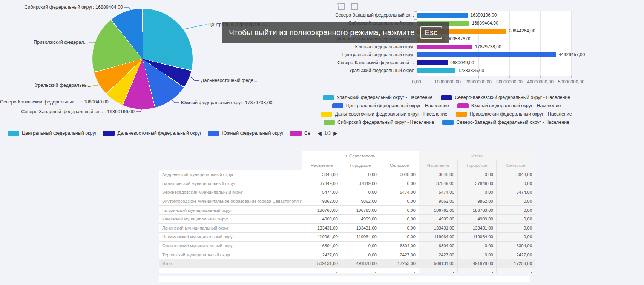 This screenshot has width=644, height=285. Describe the element at coordinates (477, 263) in the screenshot. I see `table-total-cell: 491878,00` at that location.